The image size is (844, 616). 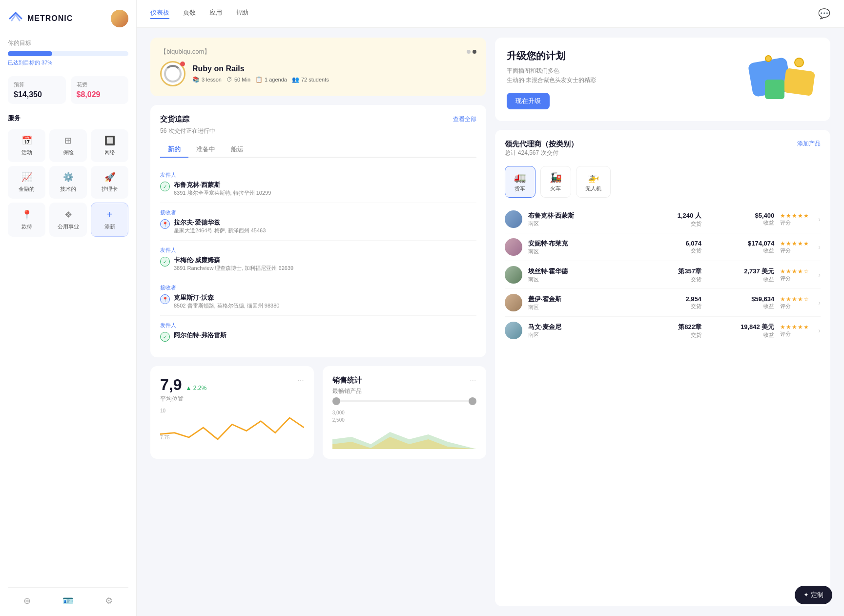 I want to click on service-insurance: ⊞ 保险, so click(x=68, y=145).